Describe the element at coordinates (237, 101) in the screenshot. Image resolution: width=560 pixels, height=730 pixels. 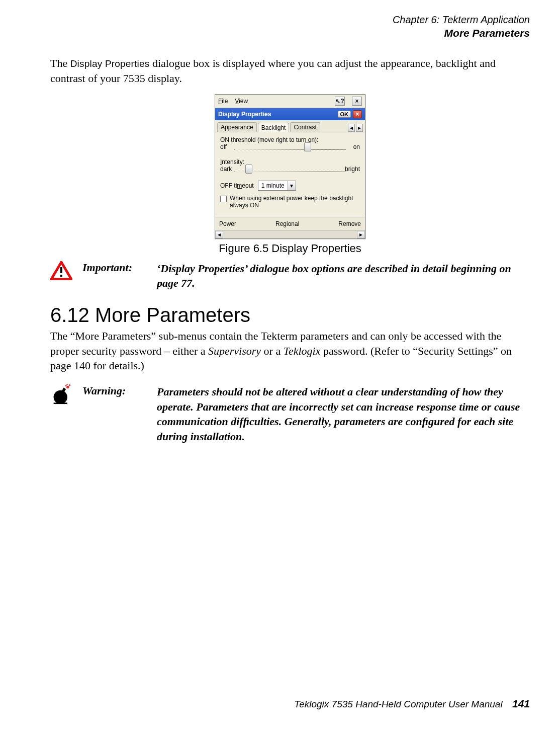
I see `menu-view-underline: V` at that location.